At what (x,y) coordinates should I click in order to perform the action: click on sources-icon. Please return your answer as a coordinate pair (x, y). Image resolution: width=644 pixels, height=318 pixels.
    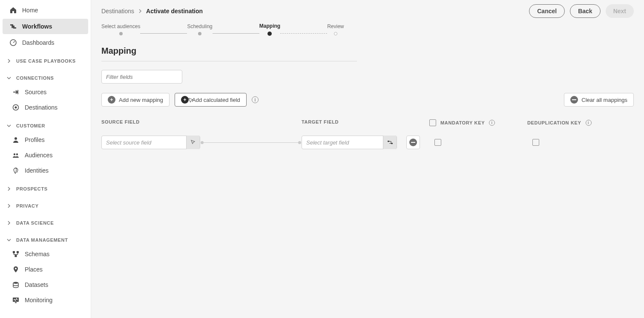
    Looking at the image, I should click on (16, 92).